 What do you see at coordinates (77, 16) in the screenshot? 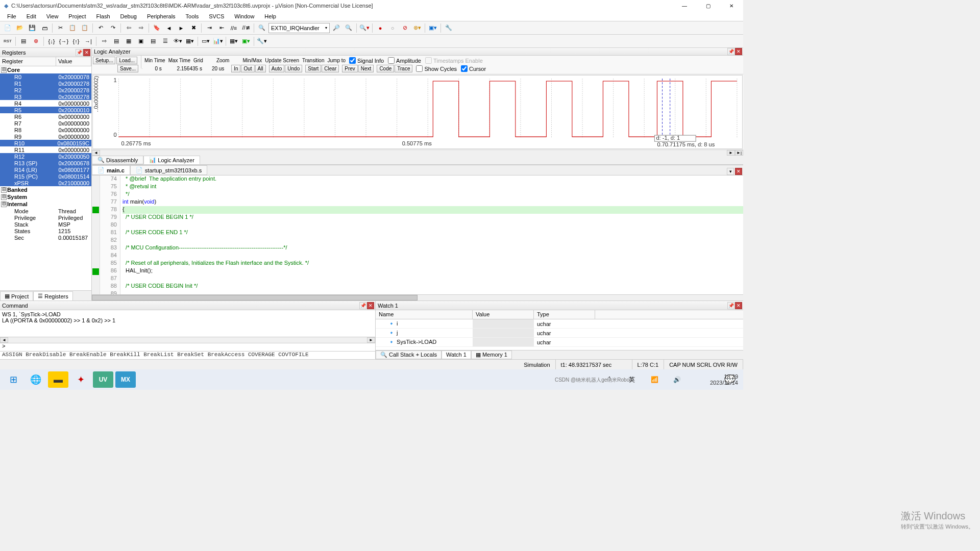
I see `menu-project: Project` at bounding box center [77, 16].